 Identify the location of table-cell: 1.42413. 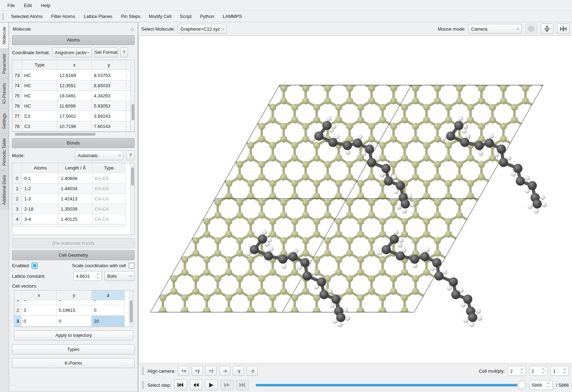
(76, 199).